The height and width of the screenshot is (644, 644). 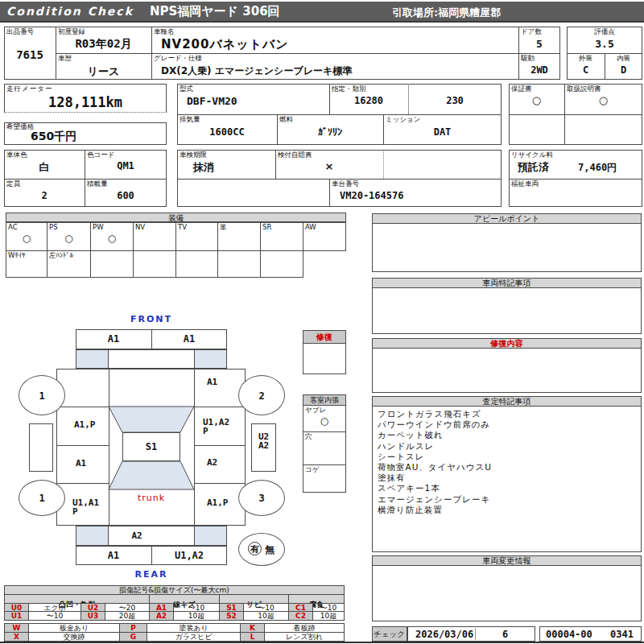 What do you see at coordinates (134, 637) in the screenshot?
I see `legend-code-g: G` at bounding box center [134, 637].